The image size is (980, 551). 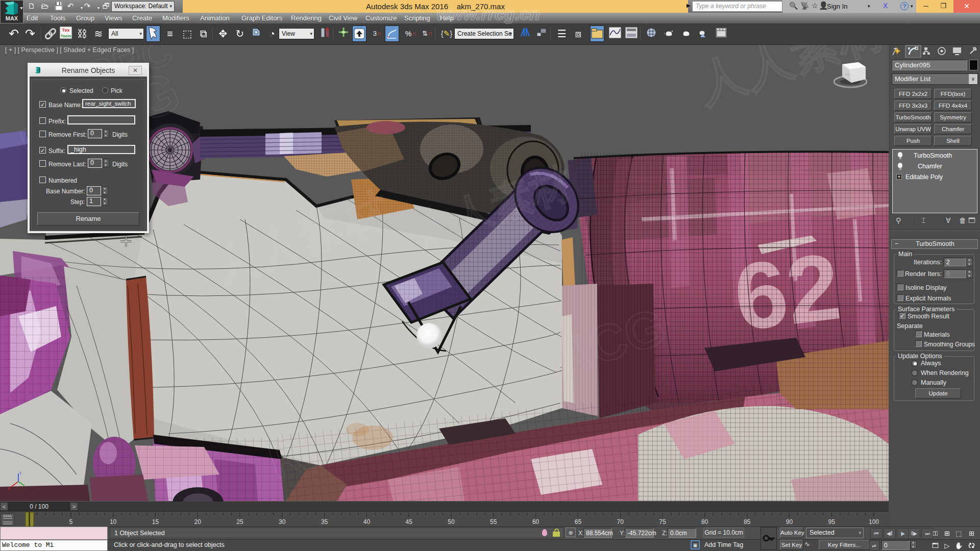 I want to click on svg-text: 45, so click(x=409, y=522).